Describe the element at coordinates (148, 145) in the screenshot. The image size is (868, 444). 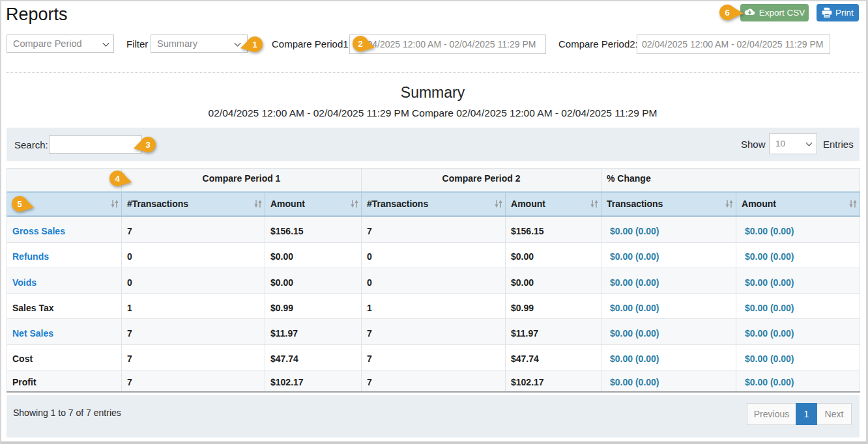
I see `svg-text: 3` at that location.